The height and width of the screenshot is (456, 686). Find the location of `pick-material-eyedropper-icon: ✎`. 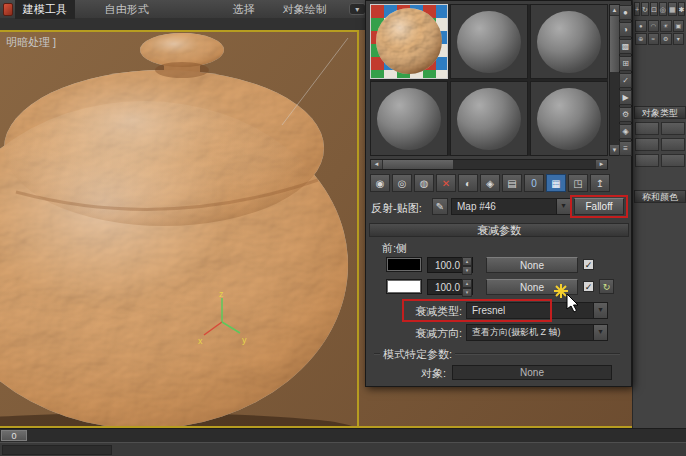

pick-material-eyedropper-icon: ✎ is located at coordinates (440, 206).